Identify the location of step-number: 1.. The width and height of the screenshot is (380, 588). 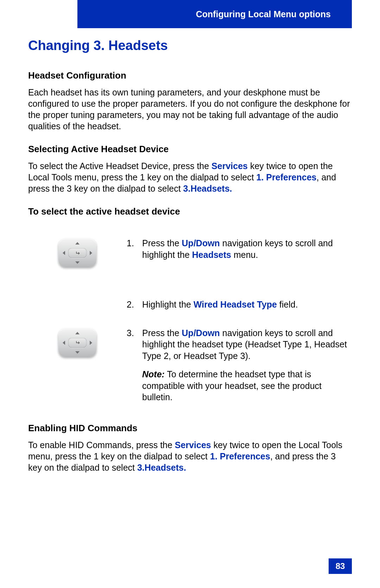
(134, 249).